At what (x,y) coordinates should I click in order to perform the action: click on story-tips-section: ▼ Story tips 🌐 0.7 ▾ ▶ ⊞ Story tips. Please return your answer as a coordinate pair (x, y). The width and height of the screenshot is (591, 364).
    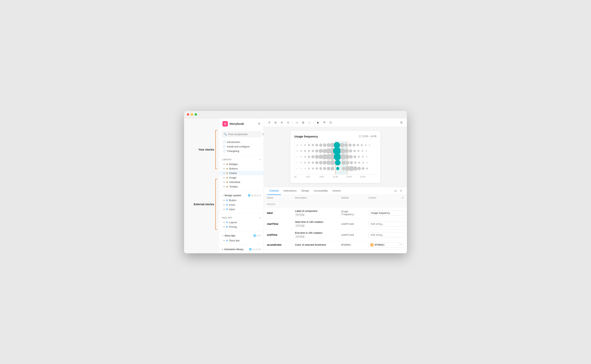
    Looking at the image, I should click on (241, 238).